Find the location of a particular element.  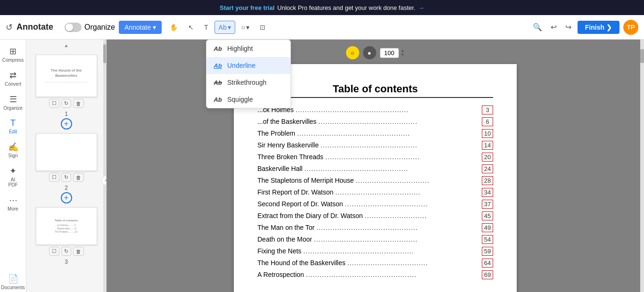

annotate-button: Annotate ▾ is located at coordinates (140, 27).